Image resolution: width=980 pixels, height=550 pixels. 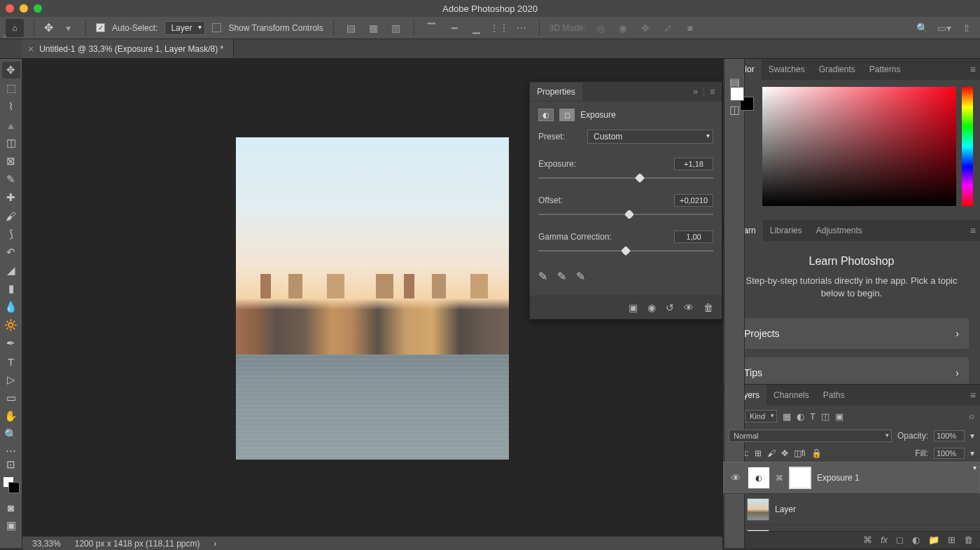 What do you see at coordinates (626, 216) in the screenshot?
I see `offset-slider` at bounding box center [626, 216].